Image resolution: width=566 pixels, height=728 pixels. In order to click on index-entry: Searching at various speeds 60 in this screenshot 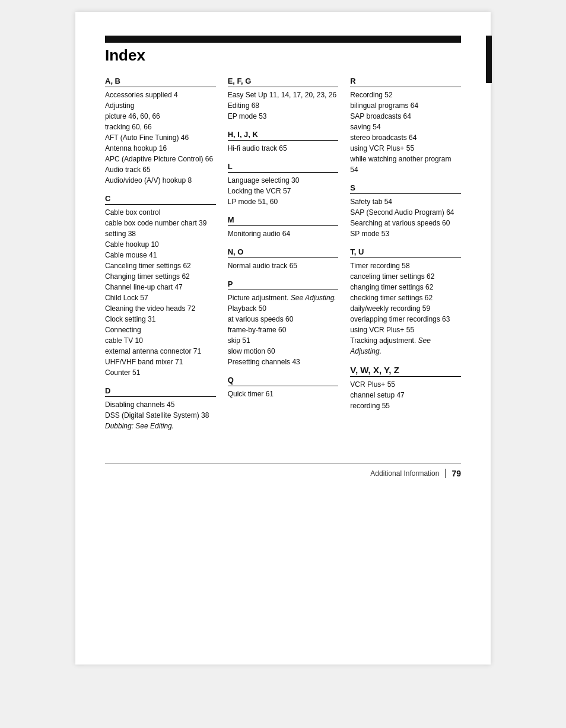, I will do `click(406, 223)`.